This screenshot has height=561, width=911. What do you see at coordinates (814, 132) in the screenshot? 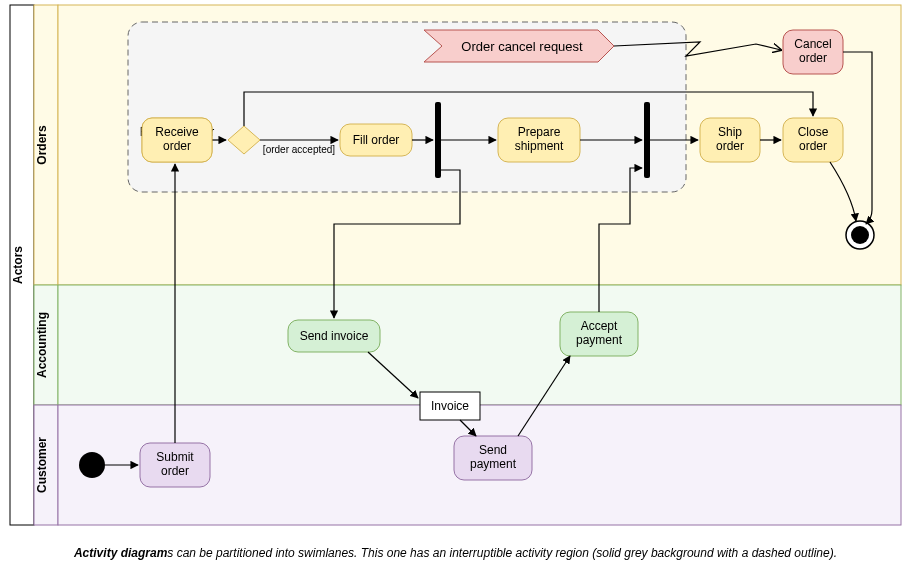
I see `svg-text: Close` at bounding box center [814, 132].